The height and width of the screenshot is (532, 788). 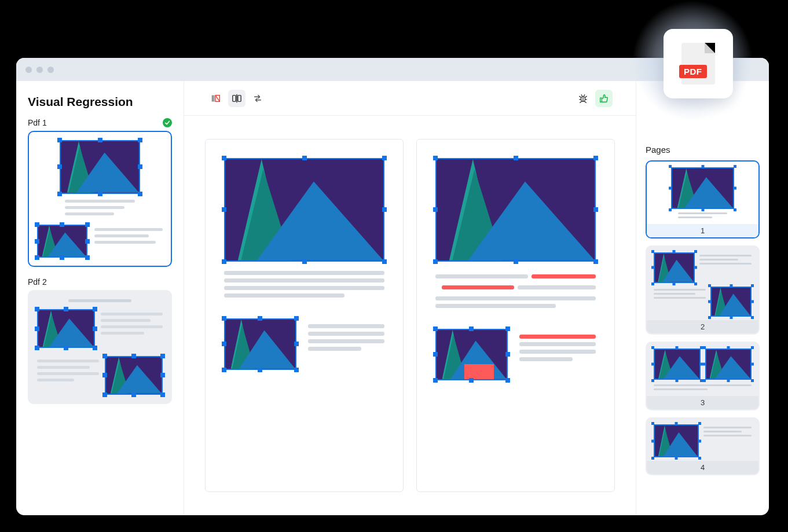 I want to click on split-compare-button, so click(x=237, y=98).